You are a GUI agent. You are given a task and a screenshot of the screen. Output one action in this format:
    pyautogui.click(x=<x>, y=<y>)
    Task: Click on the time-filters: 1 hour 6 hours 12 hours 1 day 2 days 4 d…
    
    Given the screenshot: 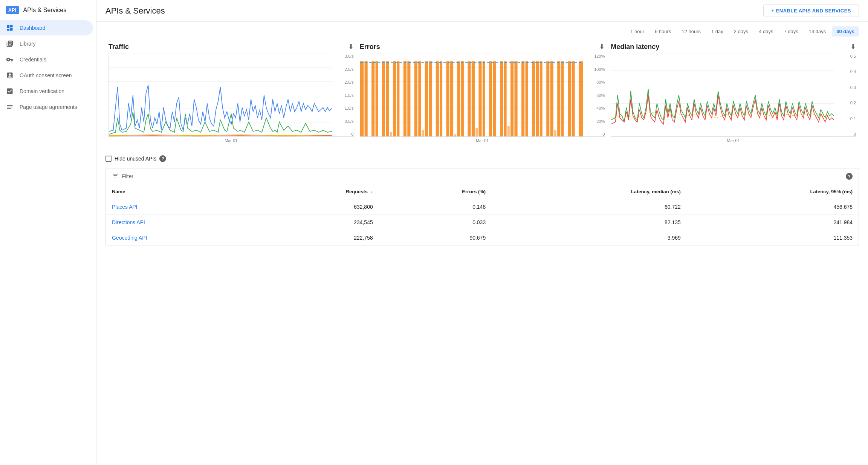 What is the action you would take?
    pyautogui.click(x=482, y=29)
    